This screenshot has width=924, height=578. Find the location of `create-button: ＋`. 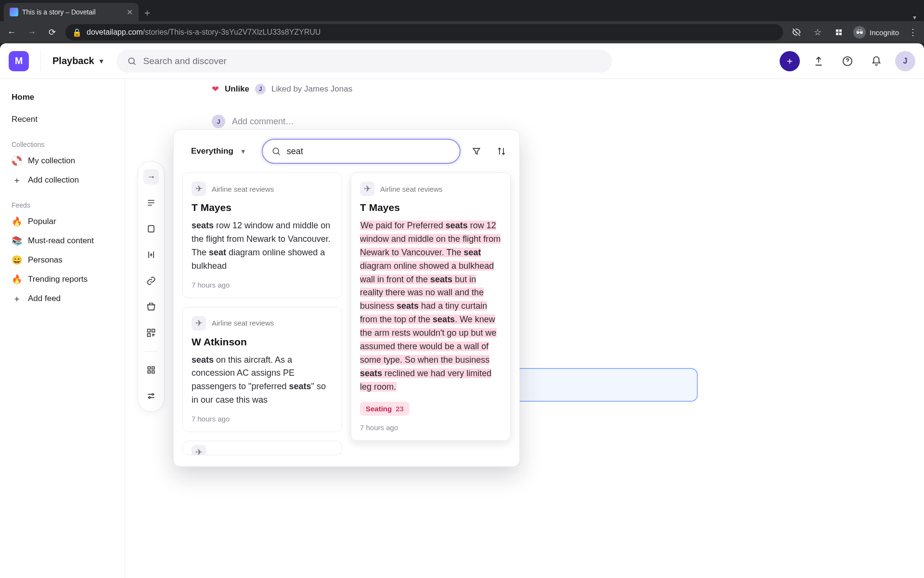

create-button: ＋ is located at coordinates (790, 61).